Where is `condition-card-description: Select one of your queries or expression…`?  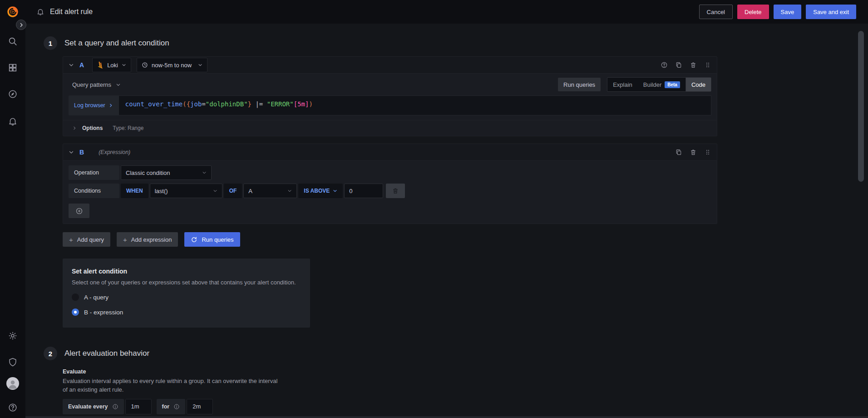 condition-card-description: Select one of your queries or expression… is located at coordinates (186, 283).